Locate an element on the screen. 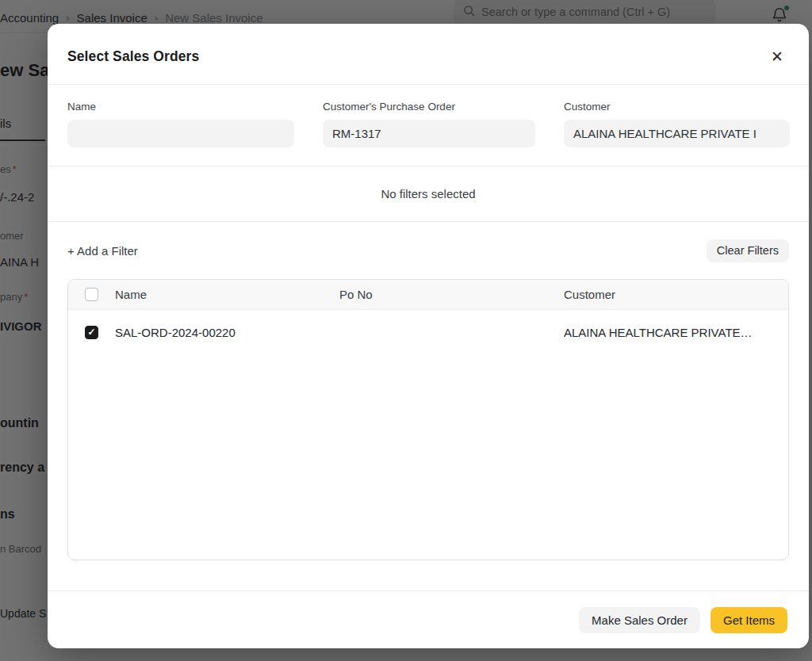 The height and width of the screenshot is (661, 812). column-header-po-no: Po No is located at coordinates (452, 295).